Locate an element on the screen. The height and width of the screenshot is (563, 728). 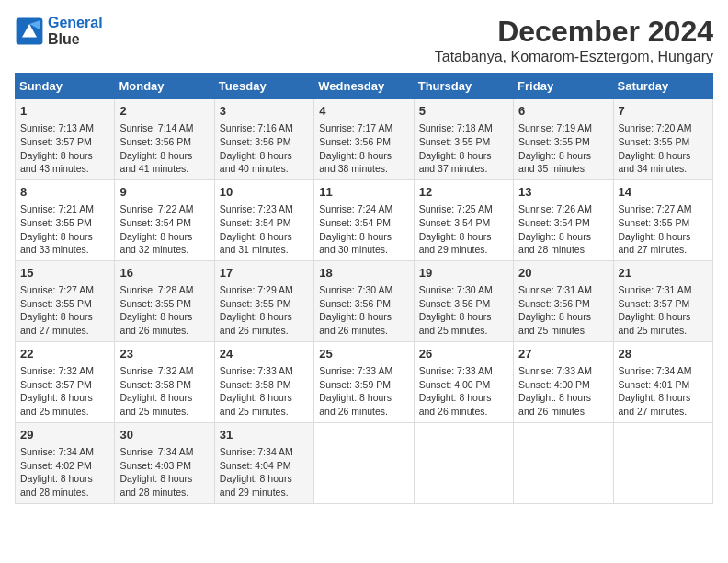
calendar-cell: 2Sunrise: 7:14 AMSunset: 3:56 PMDaylight… is located at coordinates (165, 140).